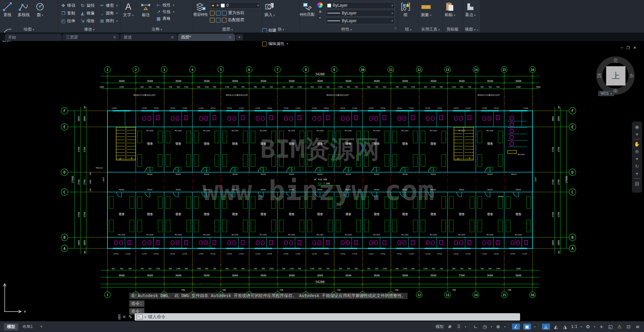 The image size is (644, 332). I want to click on measure-button: 测量▾, so click(426, 13).